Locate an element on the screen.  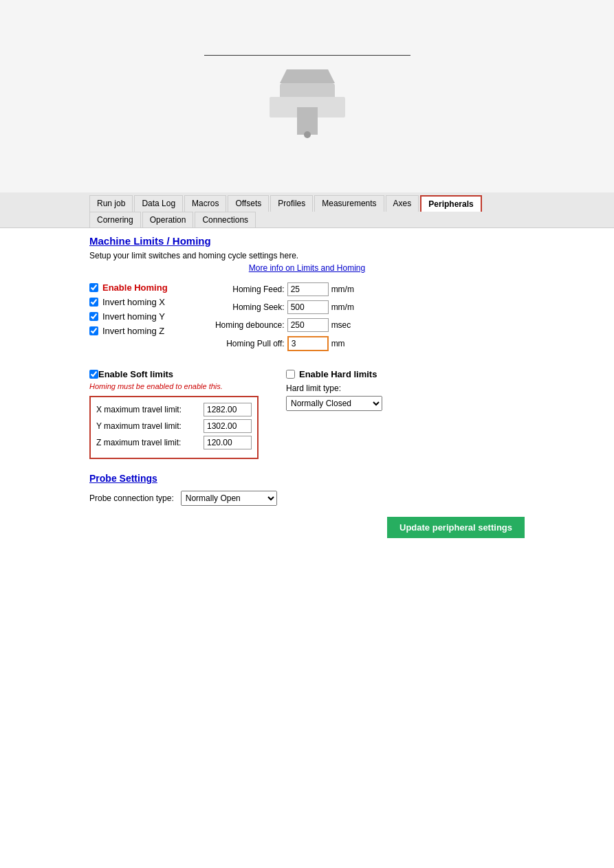
invert-x-row: Invert homing X is located at coordinates (129, 302).